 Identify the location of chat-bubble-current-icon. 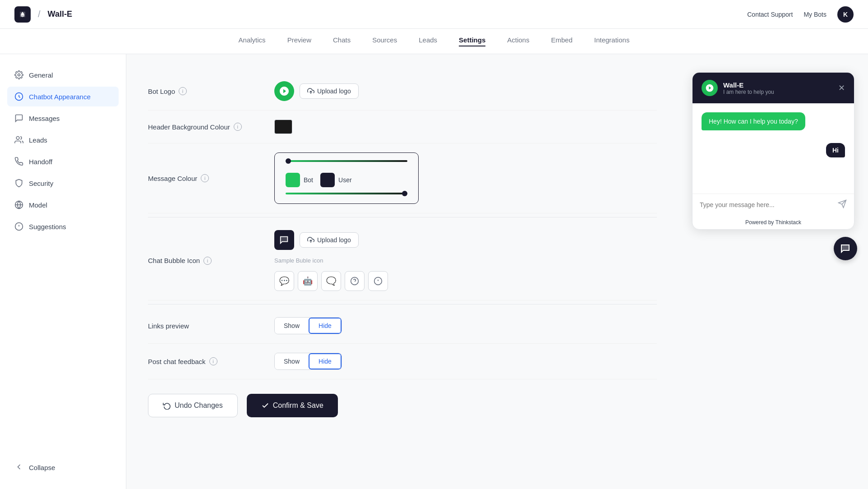
(284, 240).